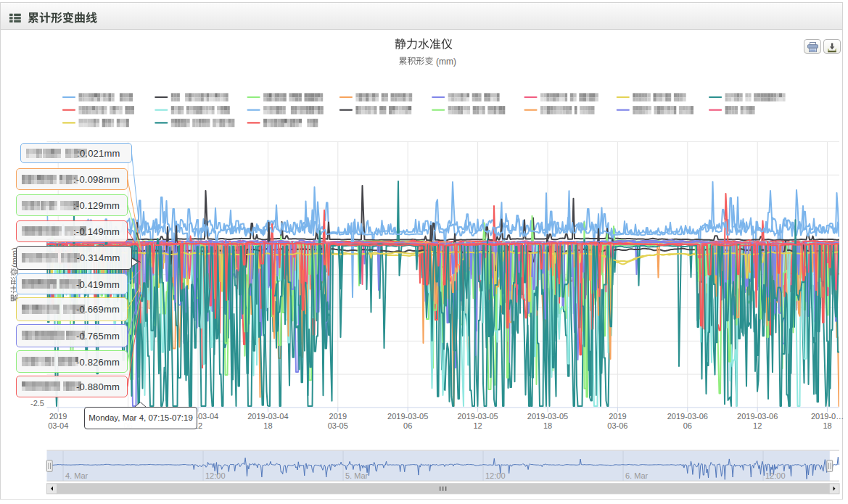 The height and width of the screenshot is (504, 848). What do you see at coordinates (357, 476) in the screenshot?
I see `svg-text: 5. Mar` at bounding box center [357, 476].